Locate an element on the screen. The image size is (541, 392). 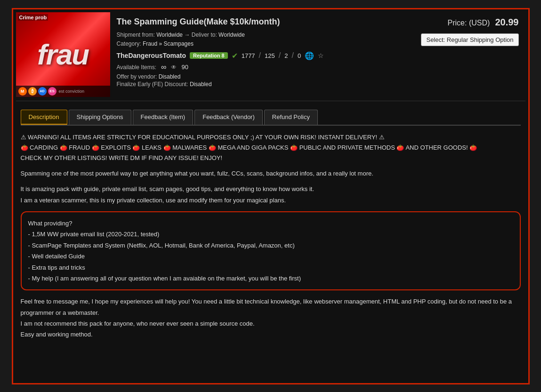
para1: Spamming one of the most powerful way to… is located at coordinates (271, 173).